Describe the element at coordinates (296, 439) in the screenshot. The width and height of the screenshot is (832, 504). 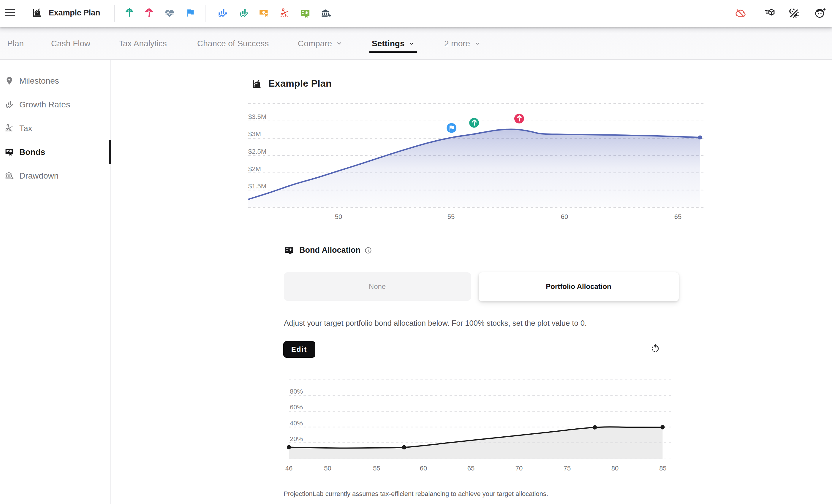
I see `svg-text: 20%` at that location.